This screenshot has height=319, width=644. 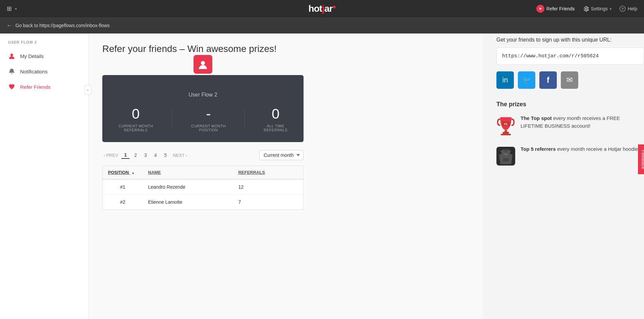 I want to click on pagination-prev: ‹ PREV, so click(x=111, y=155).